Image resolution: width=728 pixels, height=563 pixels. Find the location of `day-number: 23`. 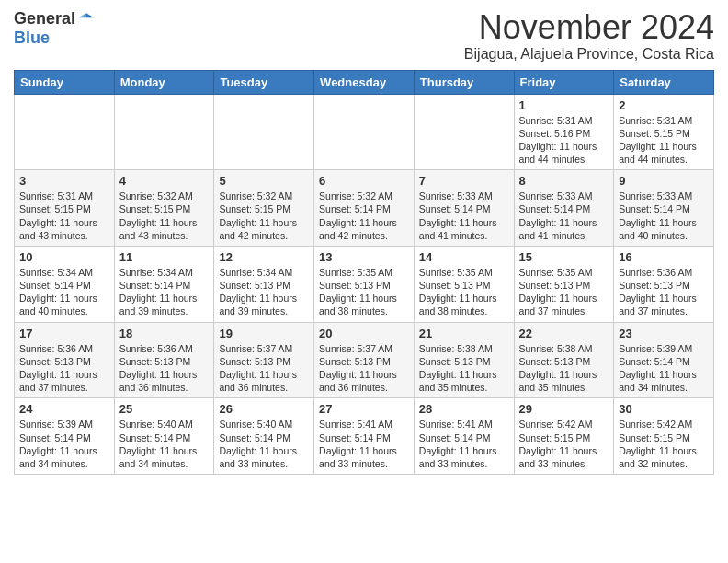

day-number: 23 is located at coordinates (664, 333).